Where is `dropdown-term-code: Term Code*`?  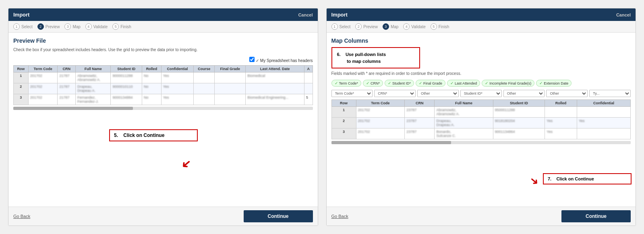
dropdown-term-code: Term Code* is located at coordinates (352, 93).